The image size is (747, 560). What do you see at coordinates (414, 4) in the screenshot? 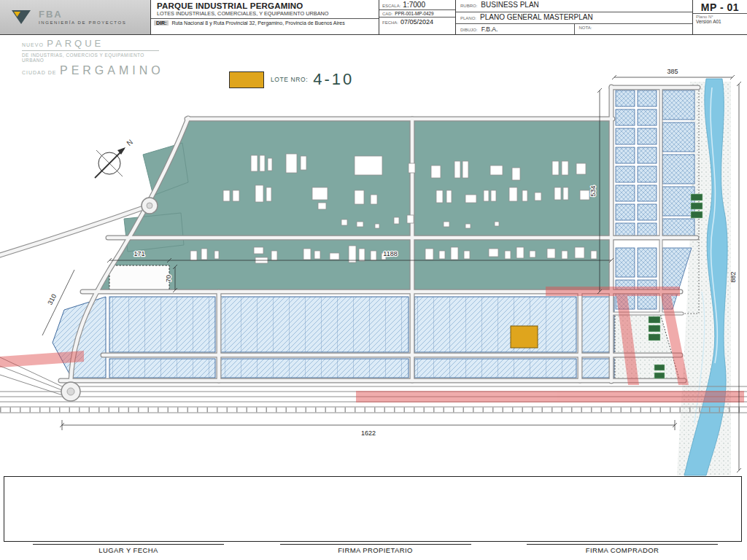
I see `escala-value: 1:7000` at bounding box center [414, 4].